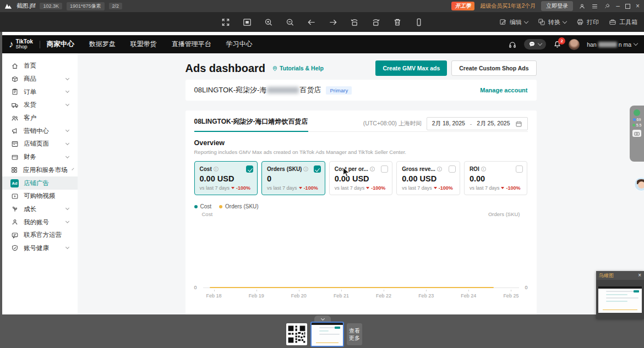 Image resolution: width=644 pixels, height=348 pixels. Describe the element at coordinates (298, 68) in the screenshot. I see `tutorials-help-link: Tutorials & Help` at that location.